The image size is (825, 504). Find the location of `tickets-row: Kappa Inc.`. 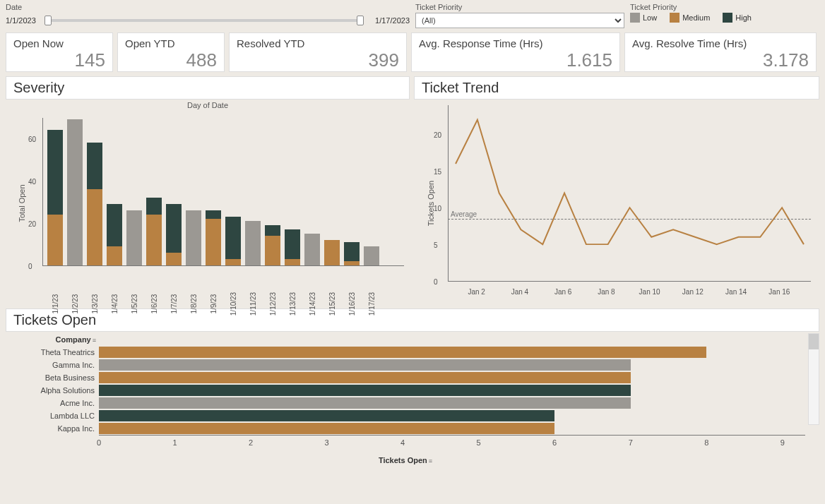

tickets-row: Kappa Inc. is located at coordinates (405, 428).